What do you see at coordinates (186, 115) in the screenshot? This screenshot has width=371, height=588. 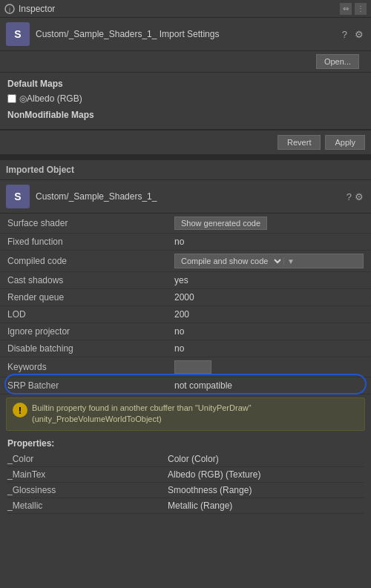 I see `non-modifiable-title: NonModifiable Maps` at bounding box center [186, 115].